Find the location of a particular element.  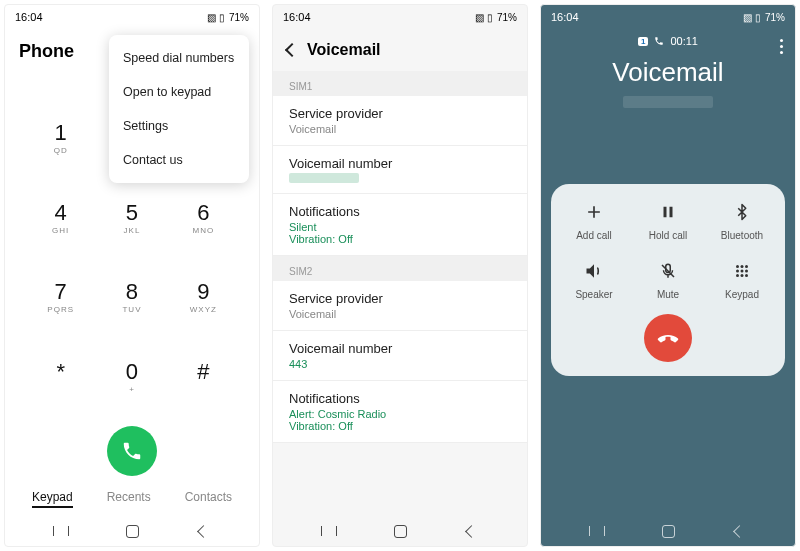

key-8: 8TUV is located at coordinates (132, 309).